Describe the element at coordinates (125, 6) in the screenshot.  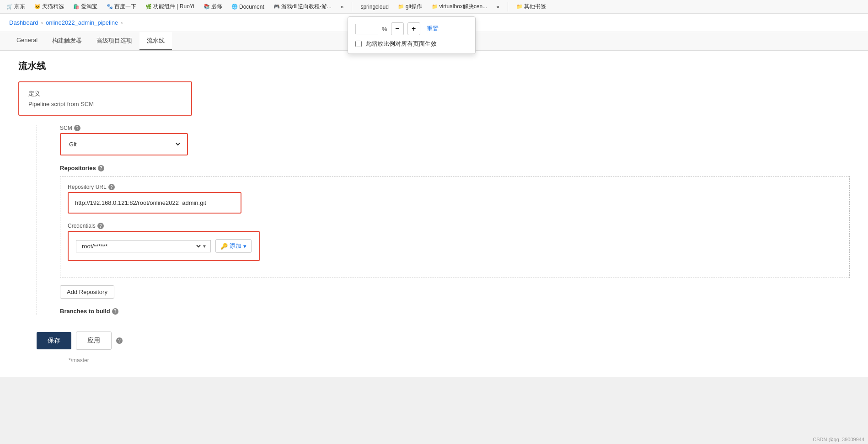
I see `bookmark-baidu-label: 百度一下` at that location.